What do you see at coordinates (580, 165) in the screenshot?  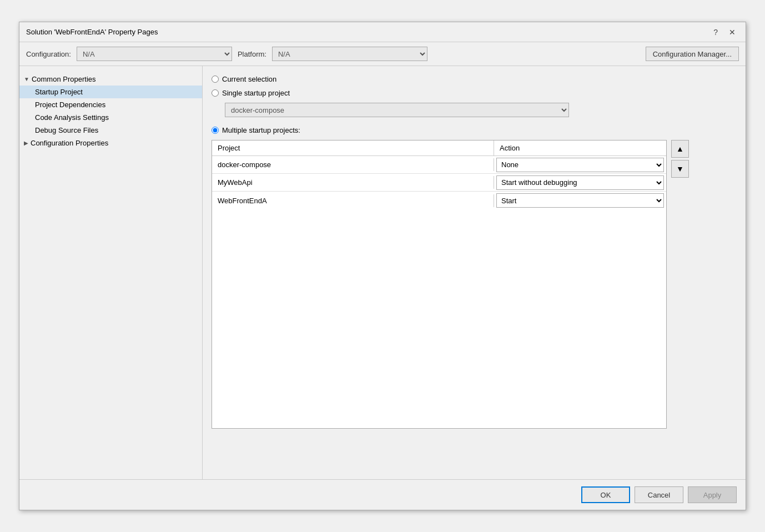 I see `td-action-1: None Start Start without debugging` at bounding box center [580, 165].